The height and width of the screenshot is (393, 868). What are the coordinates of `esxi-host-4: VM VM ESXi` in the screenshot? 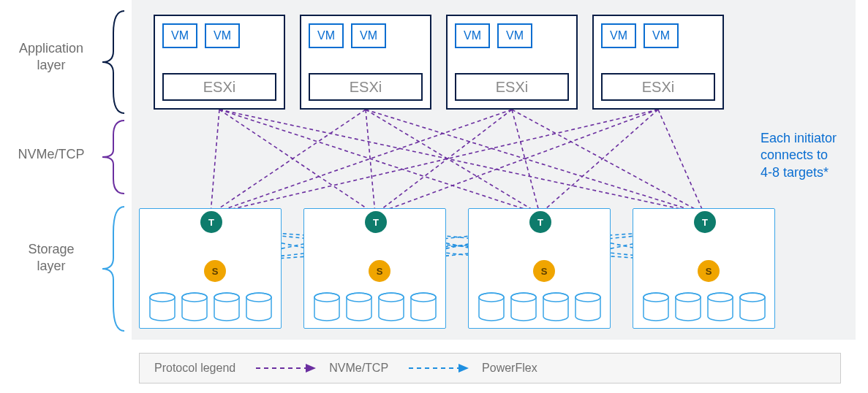 It's located at (658, 62).